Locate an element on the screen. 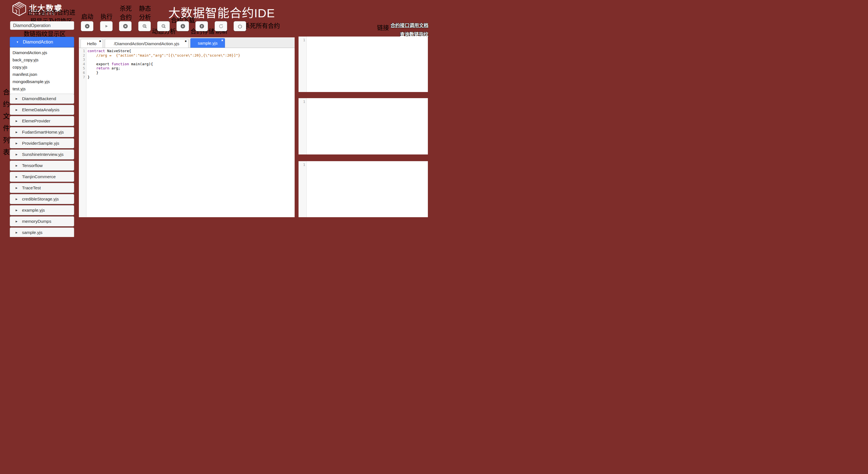  static-analysis-annotation: 静态 分析 is located at coordinates (145, 13).